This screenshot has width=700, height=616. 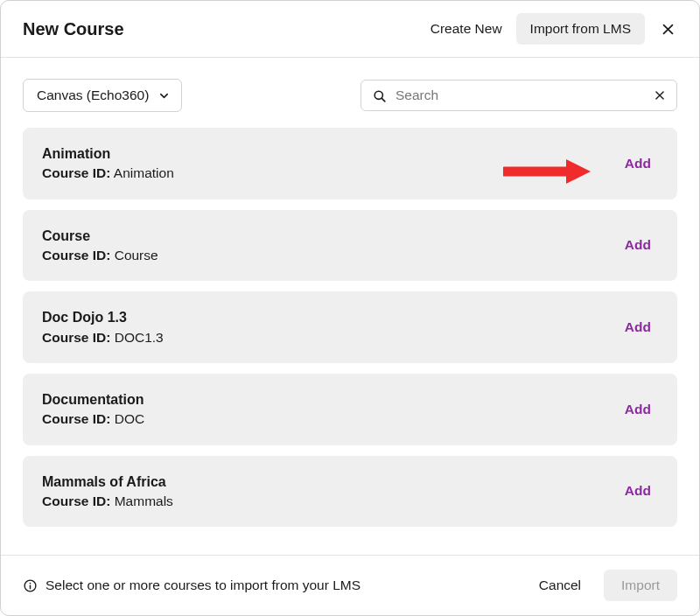 I want to click on course-info: Doc Dojo 1.3Course ID: DOC1.3, so click(x=330, y=327).